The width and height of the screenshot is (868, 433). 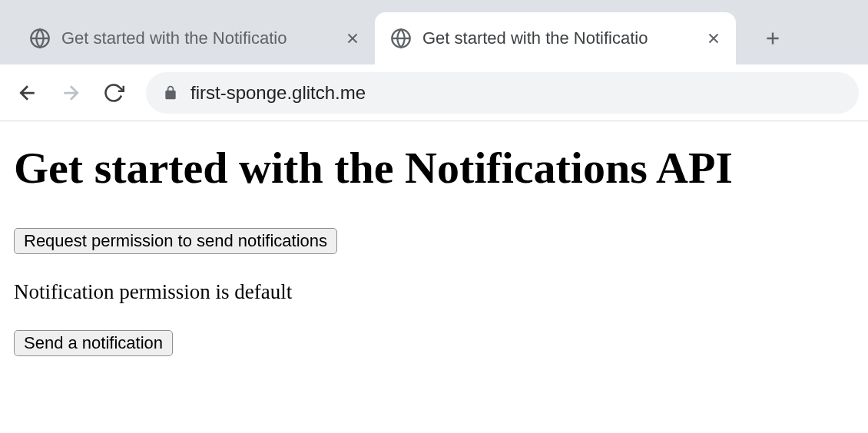 I want to click on forward-button, so click(x=71, y=93).